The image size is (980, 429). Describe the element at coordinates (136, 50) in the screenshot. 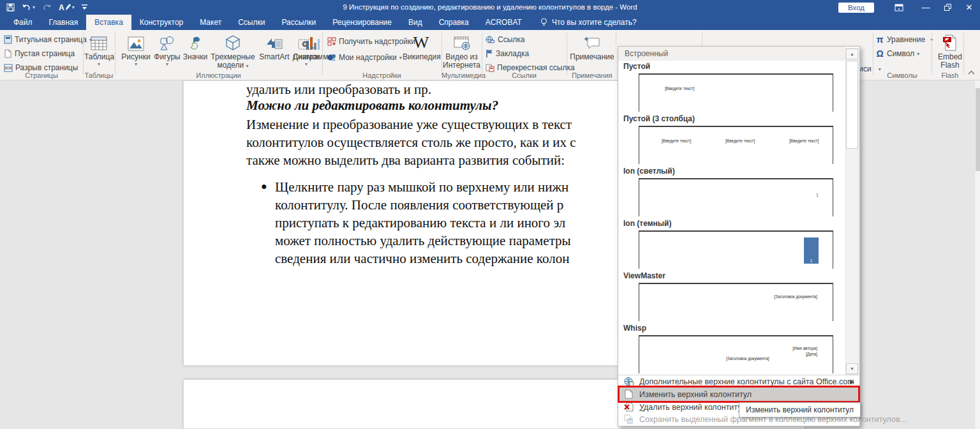

I see `pictures-button: Рисунки▾` at that location.